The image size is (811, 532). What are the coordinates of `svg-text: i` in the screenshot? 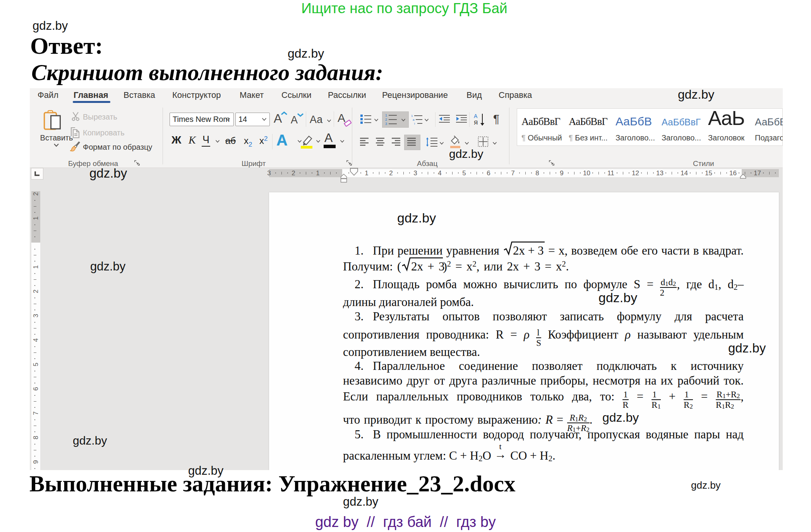 It's located at (415, 123).